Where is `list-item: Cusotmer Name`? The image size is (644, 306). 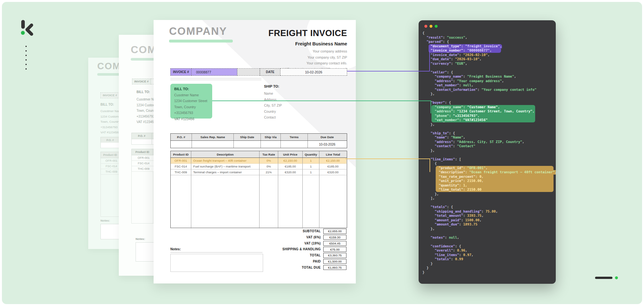
list-item: Cusotmer Name is located at coordinates (193, 95).